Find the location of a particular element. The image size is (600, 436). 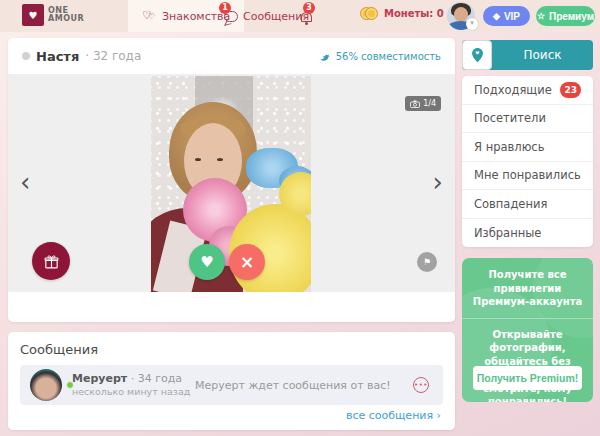

flag-icon: ⚑ is located at coordinates (427, 262).